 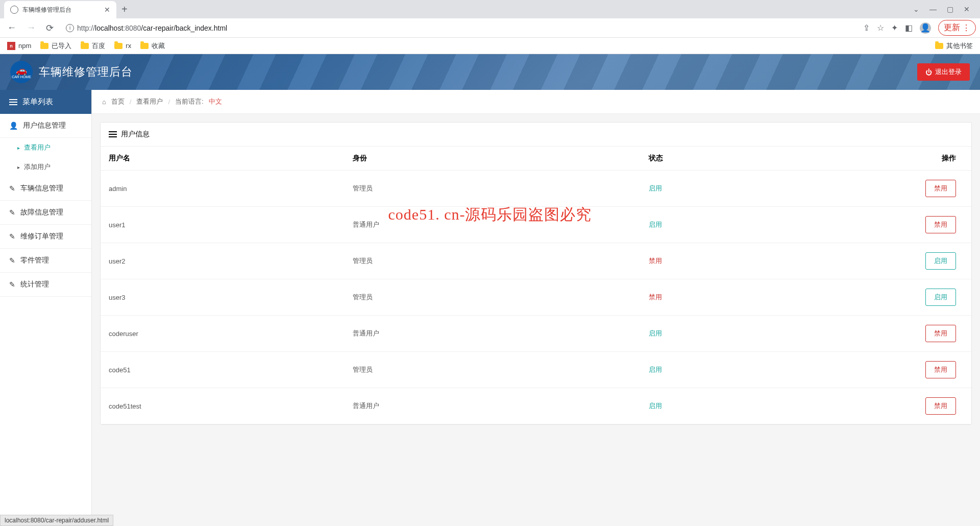 What do you see at coordinates (536, 407) in the screenshot?
I see `table-row: code51test 普通用户 启用 禁用` at bounding box center [536, 407].